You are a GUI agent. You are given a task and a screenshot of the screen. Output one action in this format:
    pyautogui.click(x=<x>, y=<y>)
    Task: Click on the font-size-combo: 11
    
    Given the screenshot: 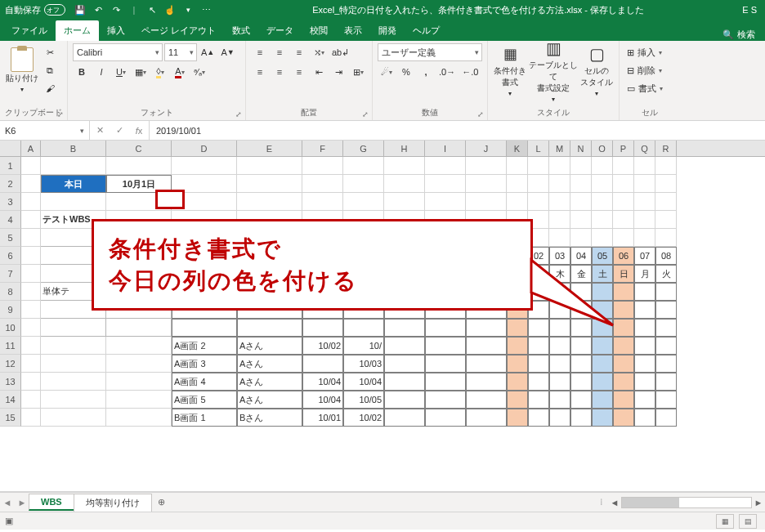 What is the action you would take?
    pyautogui.click(x=181, y=52)
    